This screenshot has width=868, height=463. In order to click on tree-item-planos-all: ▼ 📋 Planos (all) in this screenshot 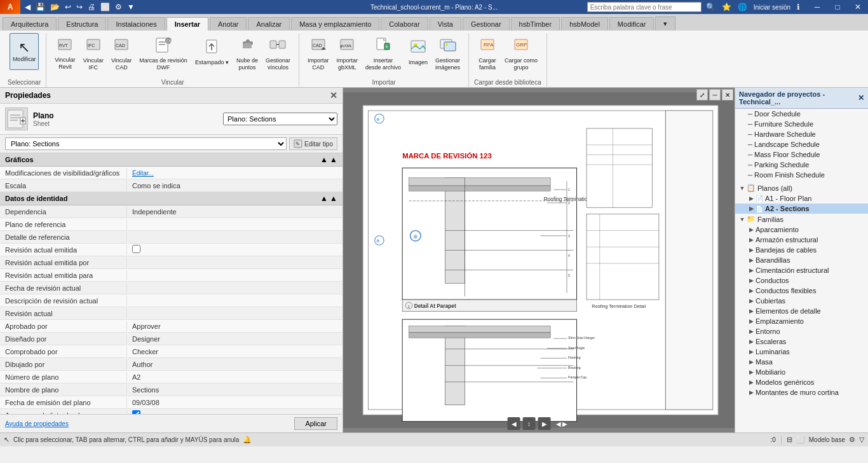, I will do `click(802, 188)`.